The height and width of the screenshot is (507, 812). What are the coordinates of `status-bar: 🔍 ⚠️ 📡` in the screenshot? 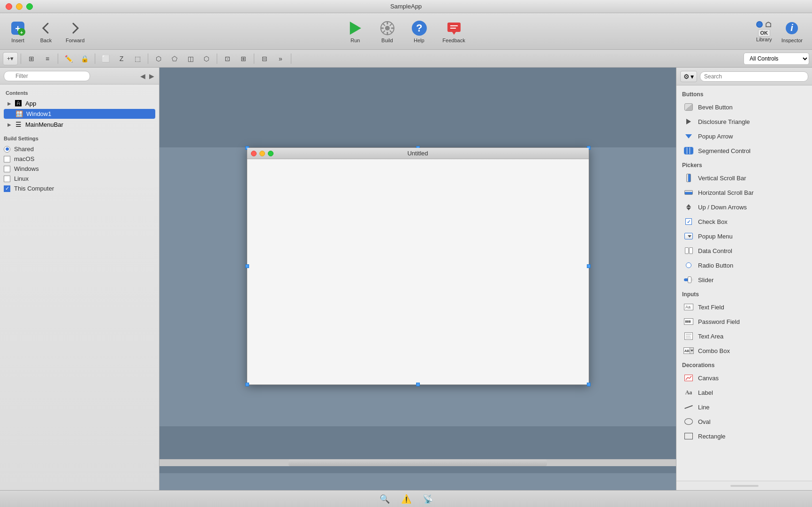 It's located at (406, 499).